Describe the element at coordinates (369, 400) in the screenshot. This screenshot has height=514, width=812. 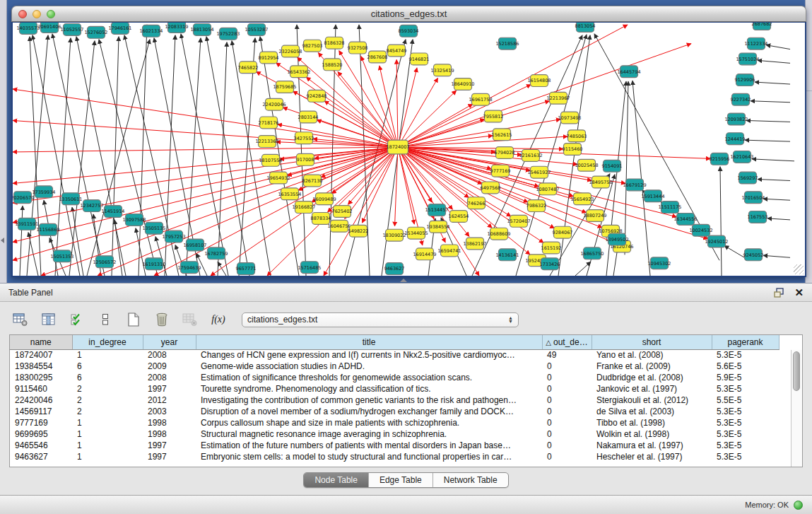
I see `table-cell: Investigating the contribution of common…` at that location.